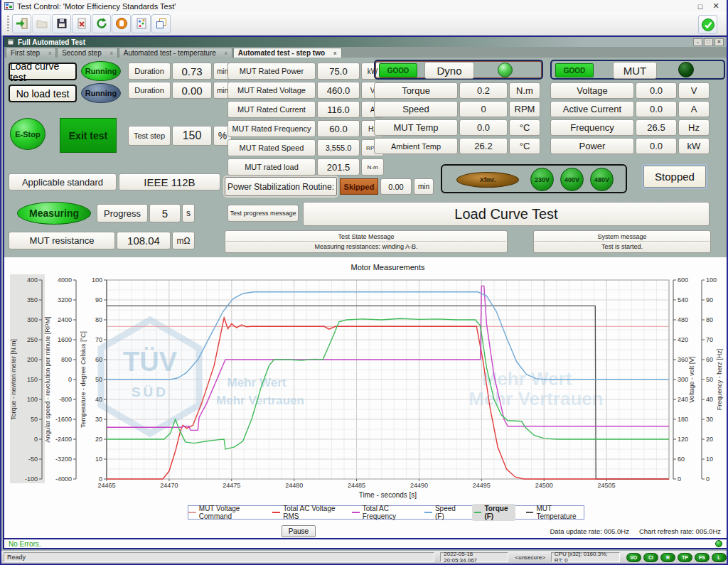  What do you see at coordinates (21, 24) in the screenshot?
I see `exit-door-button` at bounding box center [21, 24].